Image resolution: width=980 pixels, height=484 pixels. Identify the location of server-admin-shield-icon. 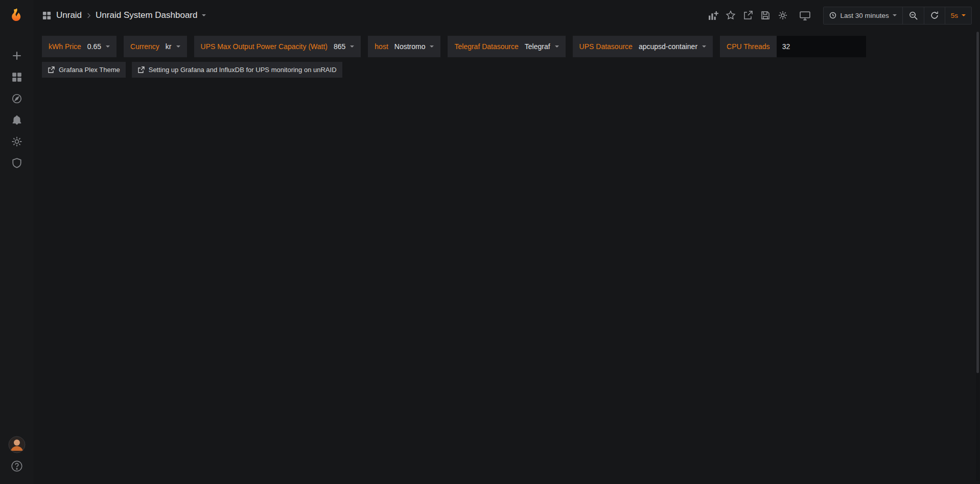
(17, 163).